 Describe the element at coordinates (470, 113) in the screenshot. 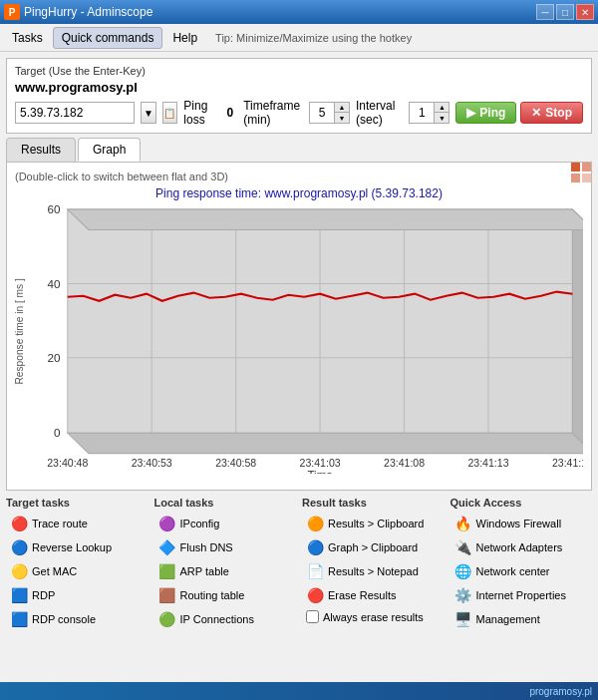

I see `ping-icon: ▶` at that location.